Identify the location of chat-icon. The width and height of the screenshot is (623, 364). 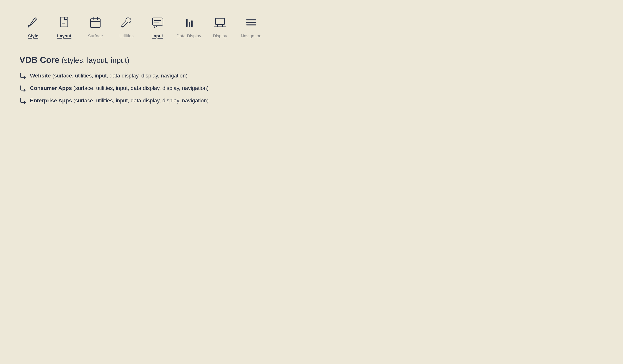
(158, 22).